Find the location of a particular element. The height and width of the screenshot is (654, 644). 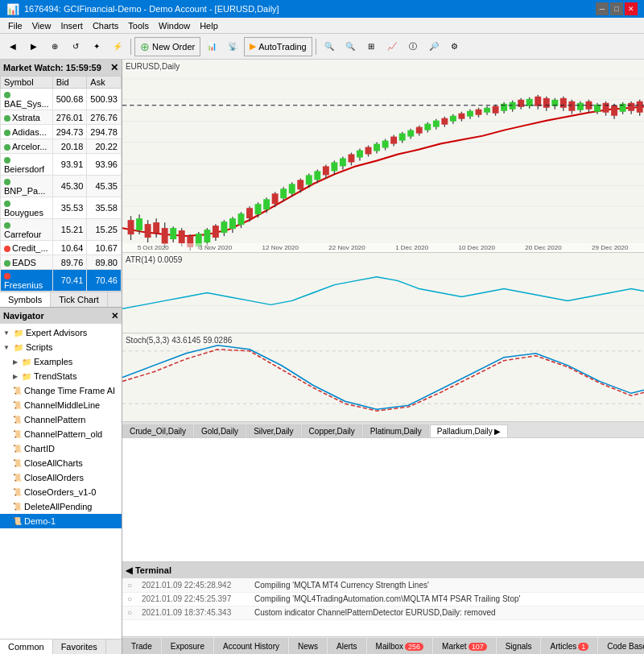

toolbar-chart-btn: 📊 is located at coordinates (212, 47).